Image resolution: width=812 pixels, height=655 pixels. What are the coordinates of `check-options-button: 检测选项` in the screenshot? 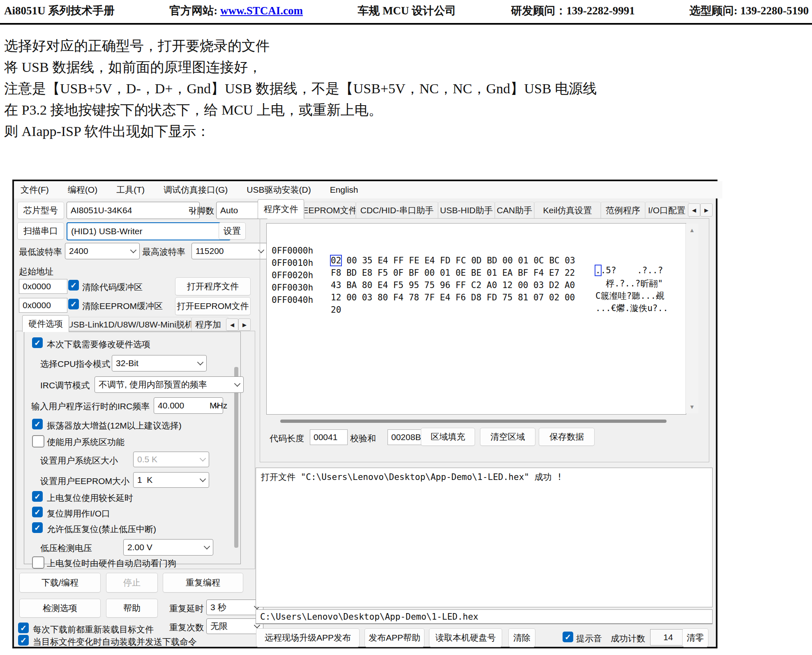 It's located at (60, 608).